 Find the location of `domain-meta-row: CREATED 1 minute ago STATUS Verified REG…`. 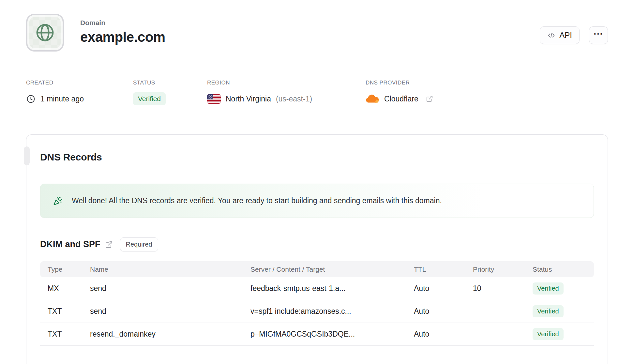

domain-meta-row: CREATED 1 minute ago STATUS Verified REG… is located at coordinates (317, 93).